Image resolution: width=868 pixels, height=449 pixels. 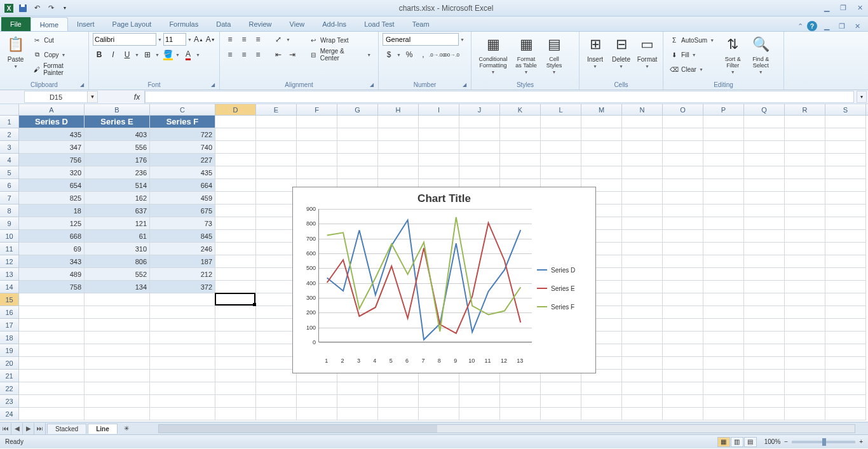 I want to click on zoom-out-button: −, so click(x=786, y=442).